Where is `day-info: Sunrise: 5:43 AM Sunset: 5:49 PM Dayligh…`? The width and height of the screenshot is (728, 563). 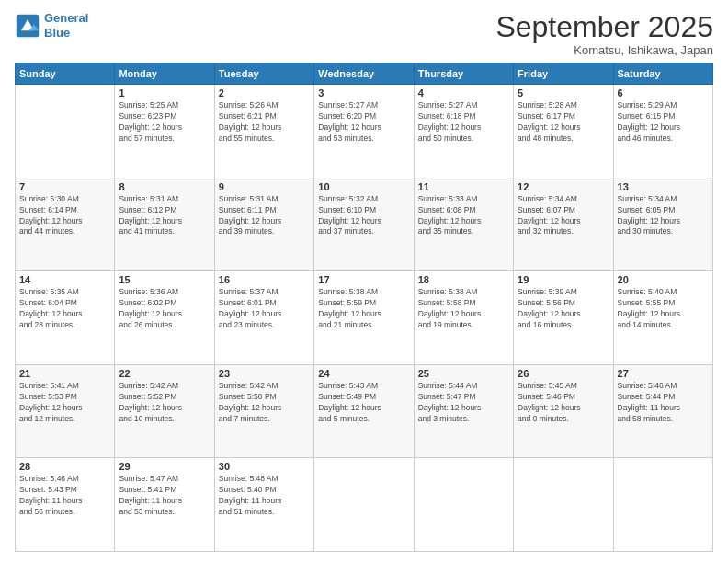
day-info: Sunrise: 5:43 AM Sunset: 5:49 PM Dayligh… is located at coordinates (364, 403).